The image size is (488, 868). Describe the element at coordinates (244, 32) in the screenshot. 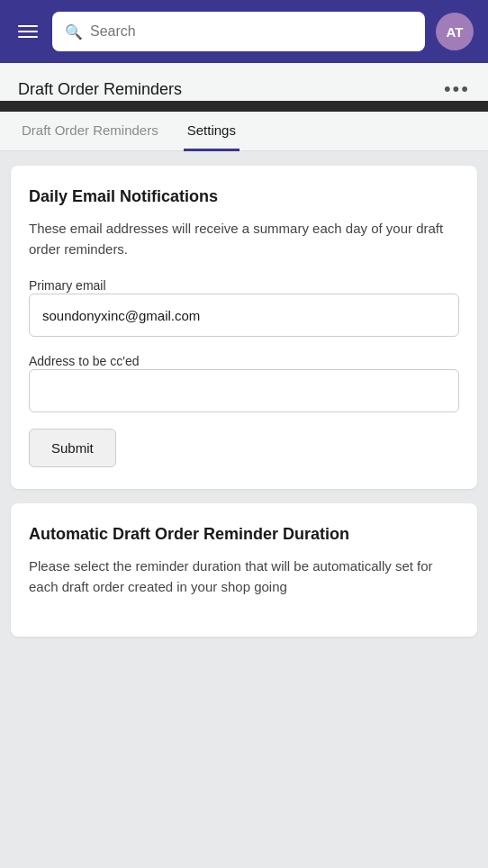

I see `top-nav: 🔍 AT` at that location.